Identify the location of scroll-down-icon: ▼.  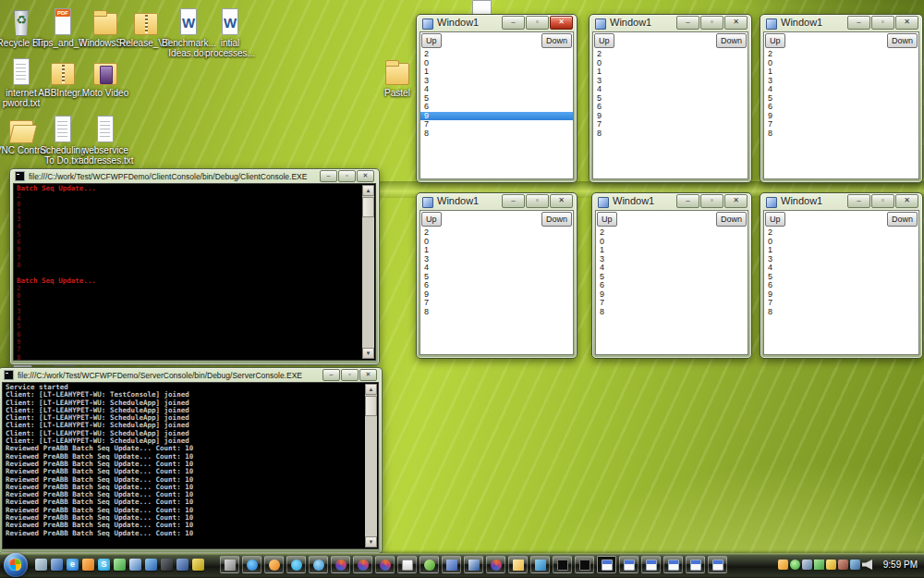
(371, 542).